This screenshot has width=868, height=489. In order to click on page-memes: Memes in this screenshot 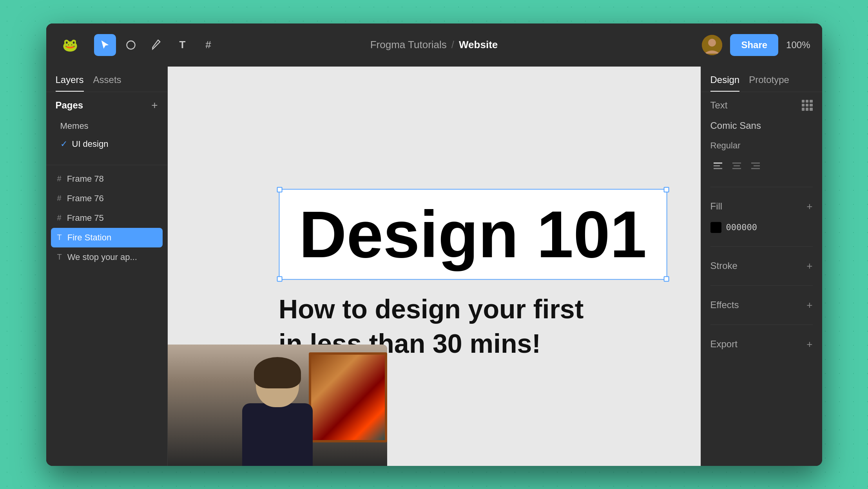, I will do `click(107, 126)`.